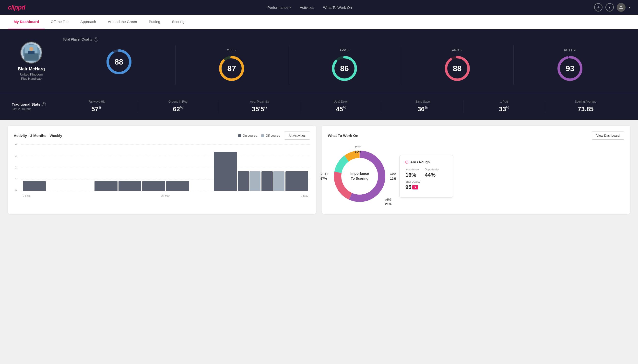  I want to click on info-shot-quality: Shot Quality 95 ▼, so click(413, 186).